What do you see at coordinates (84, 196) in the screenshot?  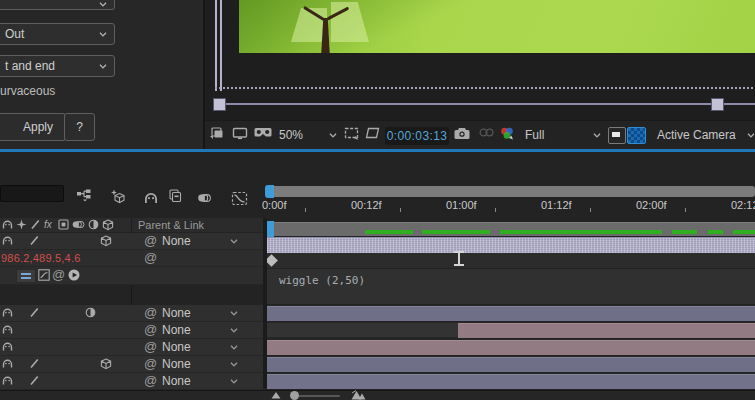 I see `mini-flowchart-icon` at bounding box center [84, 196].